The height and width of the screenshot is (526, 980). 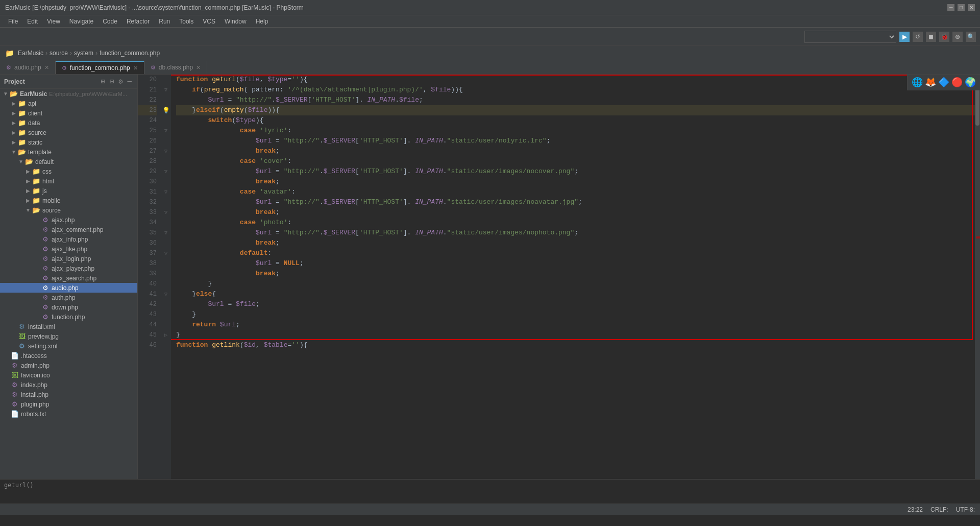 What do you see at coordinates (68, 191) in the screenshot?
I see `sidebar-item-js: ▶ 📁 js` at bounding box center [68, 191].